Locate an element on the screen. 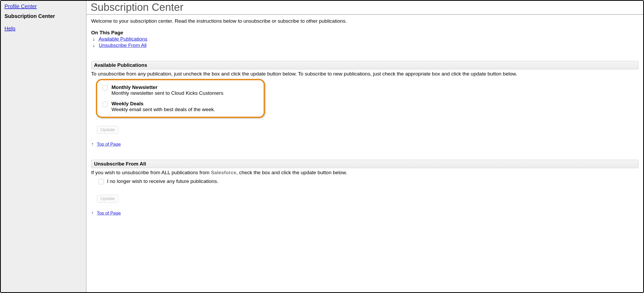 The height and width of the screenshot is (293, 644). checkbox-weekly-deals is located at coordinates (105, 104).